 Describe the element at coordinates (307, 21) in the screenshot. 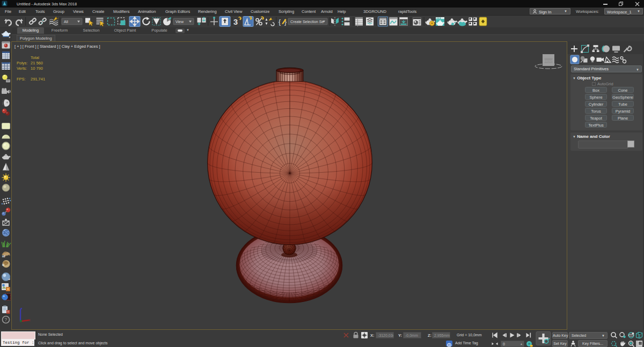

I see `svg-text: Create Selection Se` at that location.